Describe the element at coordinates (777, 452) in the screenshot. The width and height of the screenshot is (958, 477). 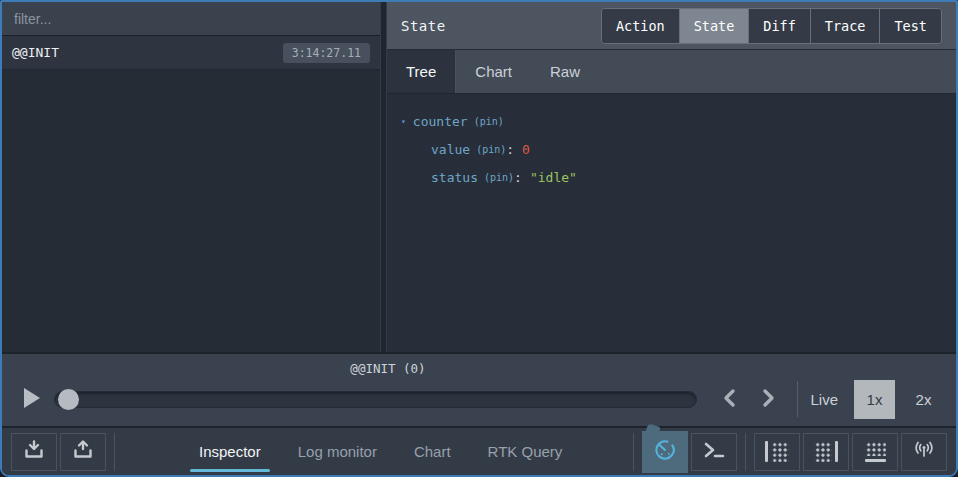
I see `dock-left-button` at that location.